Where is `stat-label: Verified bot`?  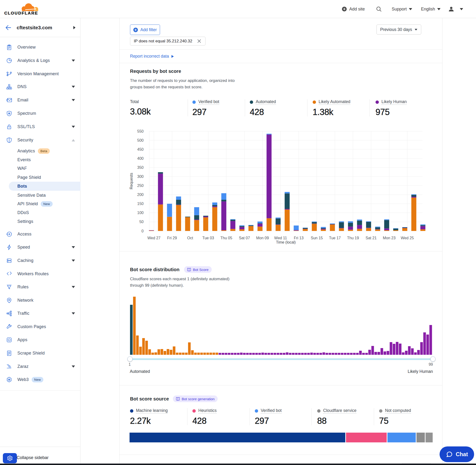 stat-label: Verified bot is located at coordinates (271, 411).